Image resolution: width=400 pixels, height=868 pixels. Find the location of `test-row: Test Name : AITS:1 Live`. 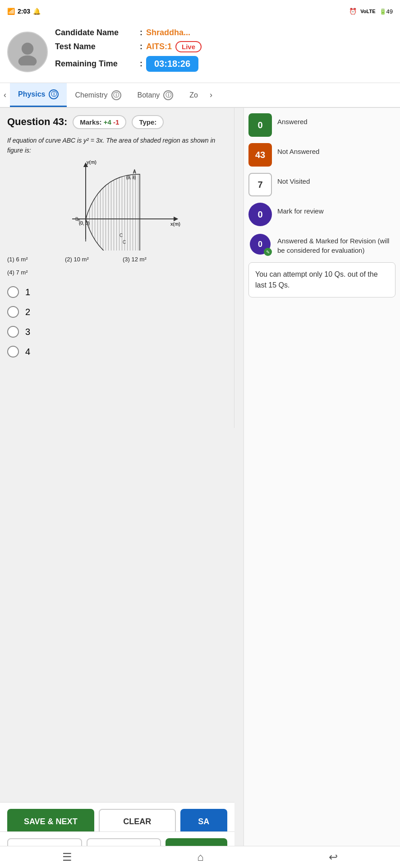

test-row: Test Name : AITS:1 Live is located at coordinates (224, 47).